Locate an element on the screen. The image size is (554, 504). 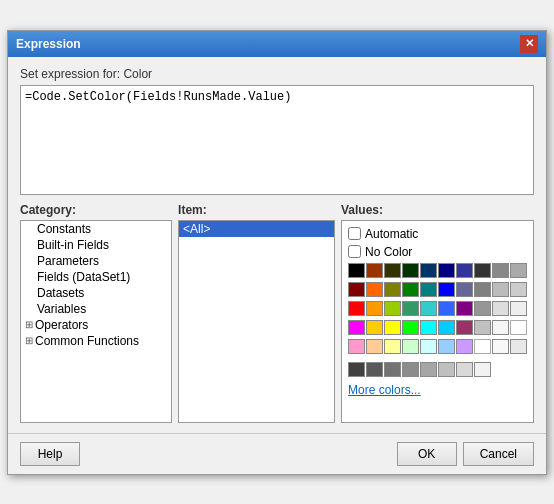
automatic-label: Automatic is located at coordinates (392, 234).